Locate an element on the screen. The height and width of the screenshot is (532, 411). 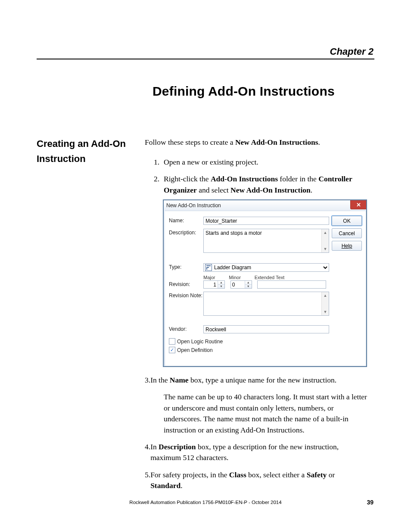
steps-continued: 3. In the Name box, type a unique name f… is located at coordinates (261, 433).